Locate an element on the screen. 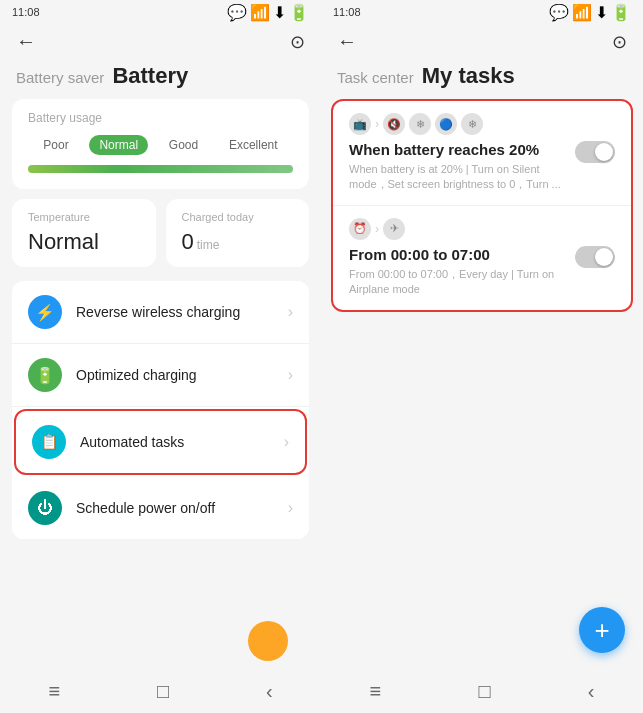 The image size is (643, 713). level-poor-label: Poor is located at coordinates (56, 145).